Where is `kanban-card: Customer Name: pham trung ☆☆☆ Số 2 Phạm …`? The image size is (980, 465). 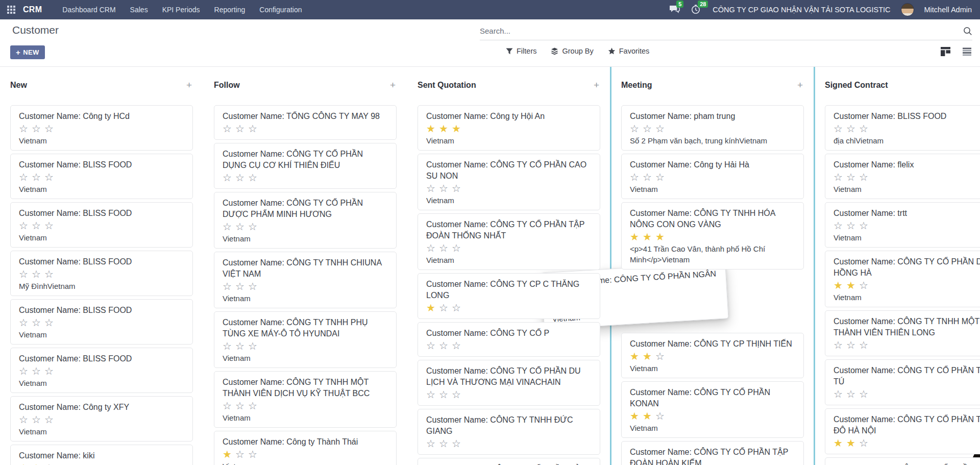 kanban-card: Customer Name: pham trung ☆☆☆ Số 2 Phạm … is located at coordinates (713, 128).